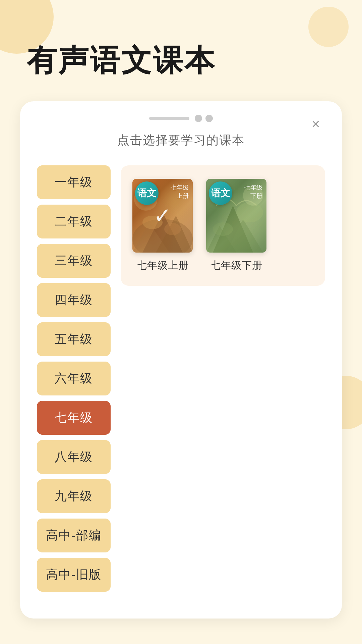  Describe the element at coordinates (169, 118) in the screenshot. I see `drag-handle` at that location.